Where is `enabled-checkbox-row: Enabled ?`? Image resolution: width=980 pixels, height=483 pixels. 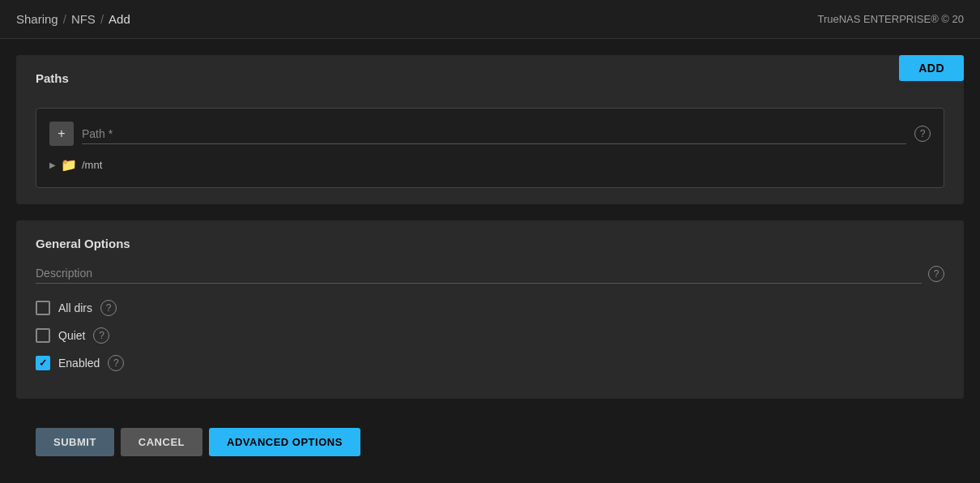 enabled-checkbox-row: Enabled ? is located at coordinates (490, 363).